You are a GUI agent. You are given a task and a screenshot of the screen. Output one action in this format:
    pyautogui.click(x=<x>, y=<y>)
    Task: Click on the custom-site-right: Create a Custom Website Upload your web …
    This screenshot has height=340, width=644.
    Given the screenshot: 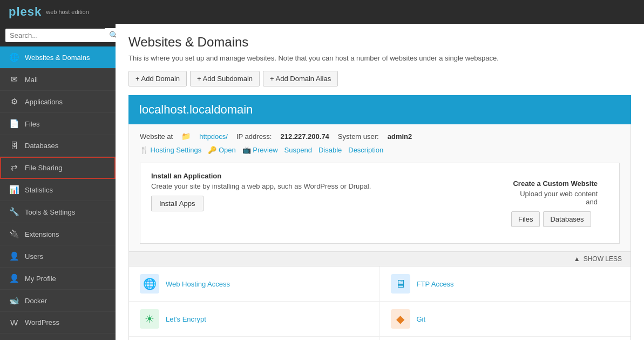 What is the action you would take?
    pyautogui.click(x=554, y=203)
    